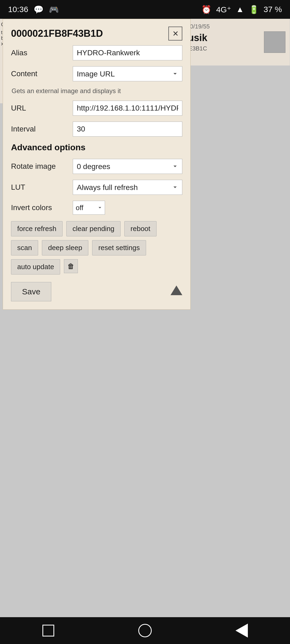 The image size is (290, 644). I want to click on force-refresh-button: force refresh, so click(37, 229).